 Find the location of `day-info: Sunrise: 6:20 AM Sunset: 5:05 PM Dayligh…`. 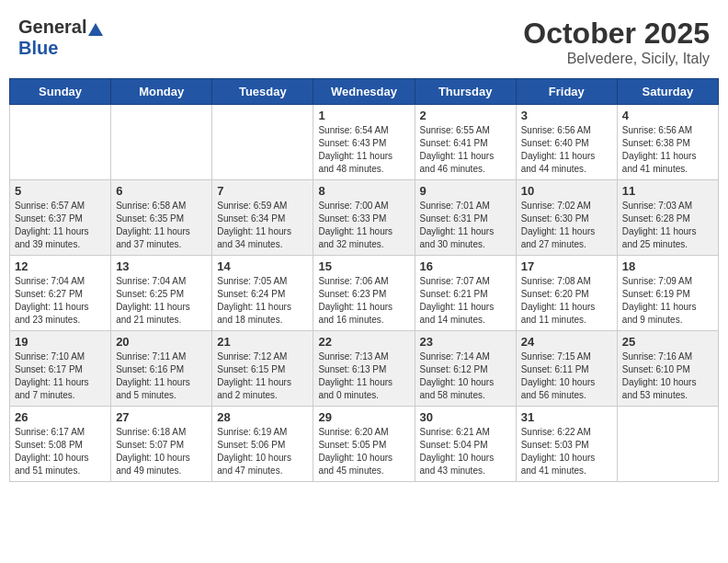

day-info: Sunrise: 6:20 AM Sunset: 5:05 PM Dayligh… is located at coordinates (364, 452).